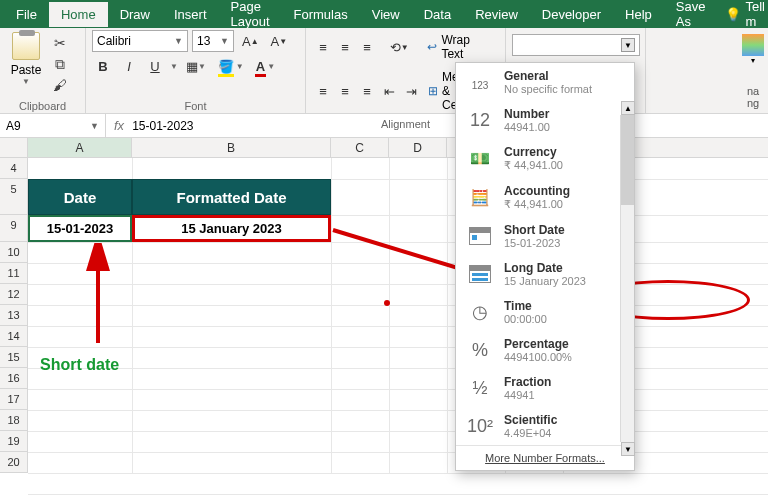 The width and height of the screenshot is (768, 502). What do you see at coordinates (480, 82) in the screenshot?
I see `general-icon: 123` at bounding box center [480, 82].